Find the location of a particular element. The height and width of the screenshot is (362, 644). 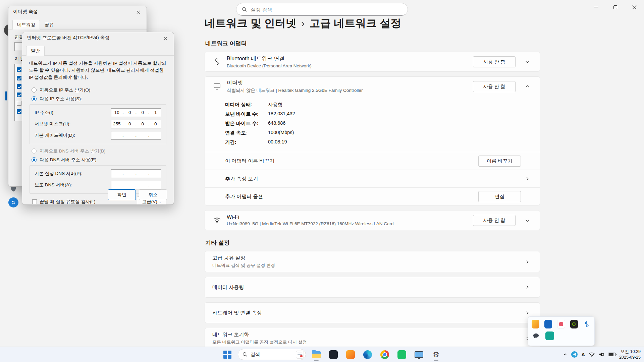

chrome-icon is located at coordinates (385, 355).